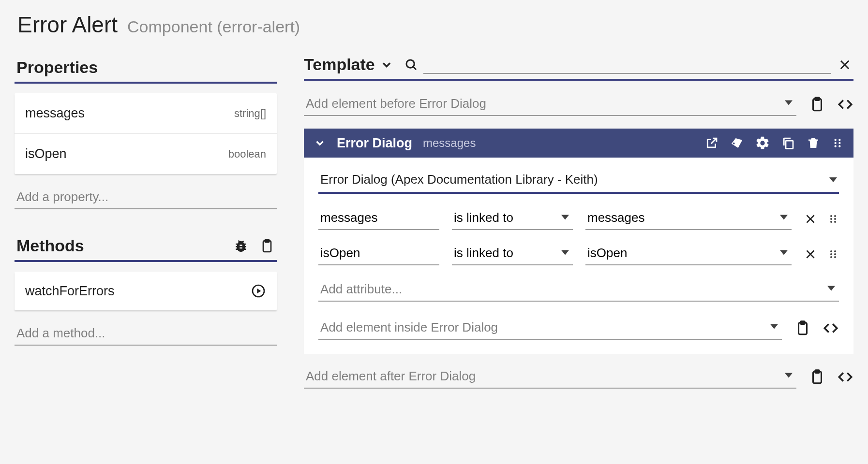  Describe the element at coordinates (434, 32) in the screenshot. I see `page-header: Error Alert Component (error-alert)` at that location.